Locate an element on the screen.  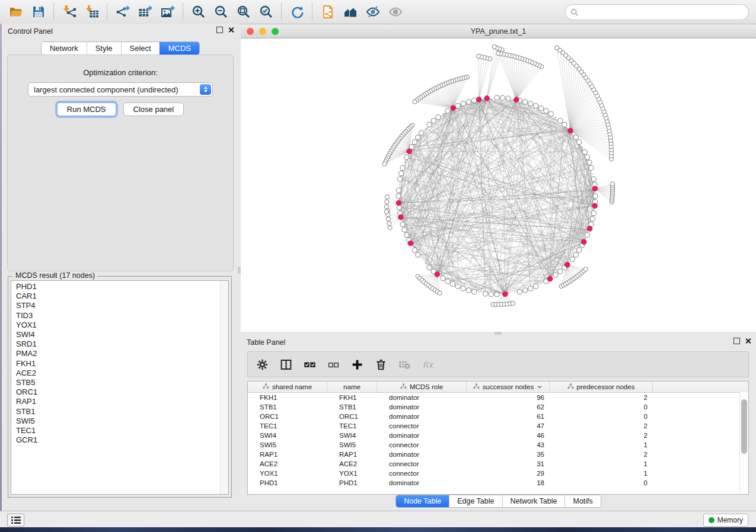
show-columns-icon is located at coordinates (286, 365).